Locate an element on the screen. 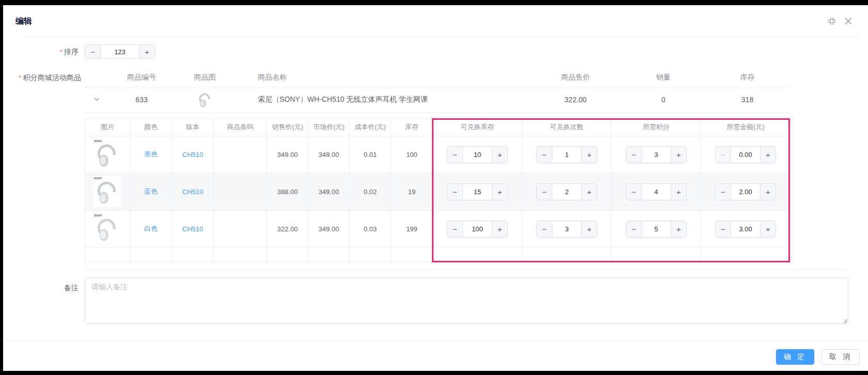 This screenshot has width=868, height=375. points-value: 3 is located at coordinates (656, 155).